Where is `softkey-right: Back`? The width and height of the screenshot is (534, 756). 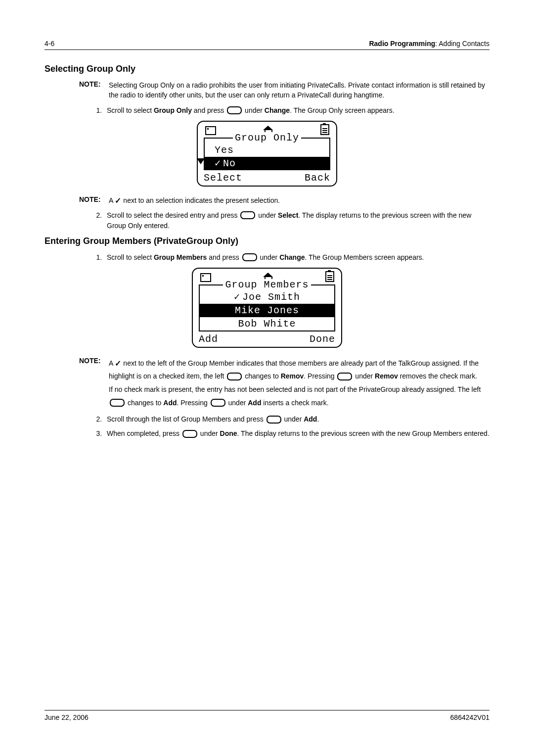 softkey-right: Back is located at coordinates (317, 178).